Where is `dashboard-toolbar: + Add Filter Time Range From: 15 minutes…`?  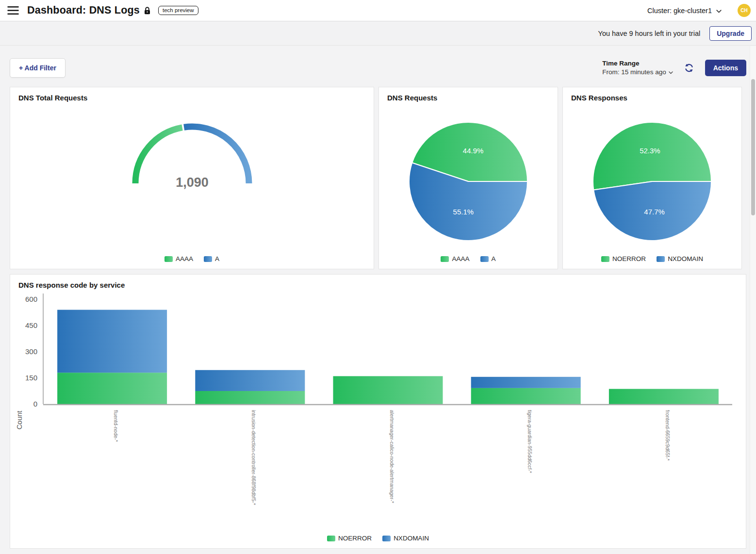 dashboard-toolbar: + Add Filter Time Range From: 15 minutes… is located at coordinates (378, 68).